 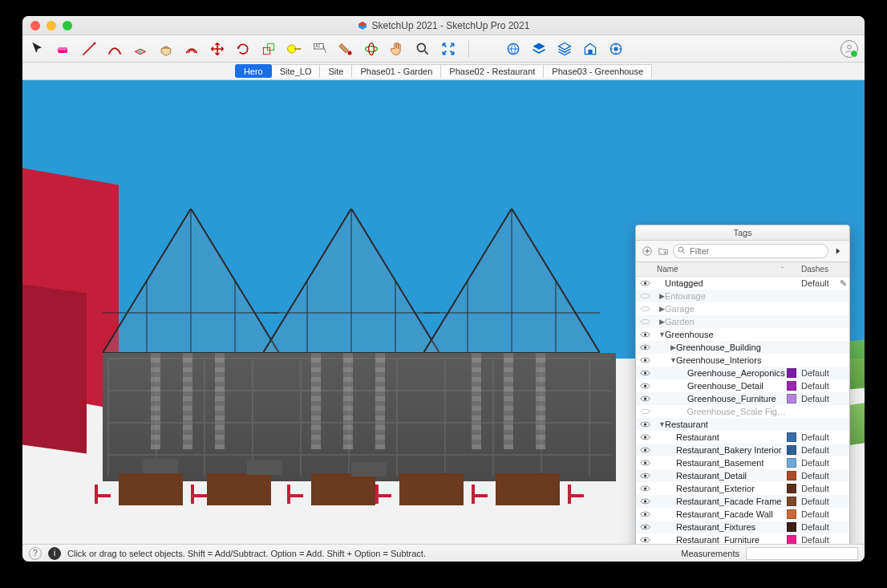 I want to click on orbit-icon, so click(x=371, y=49).